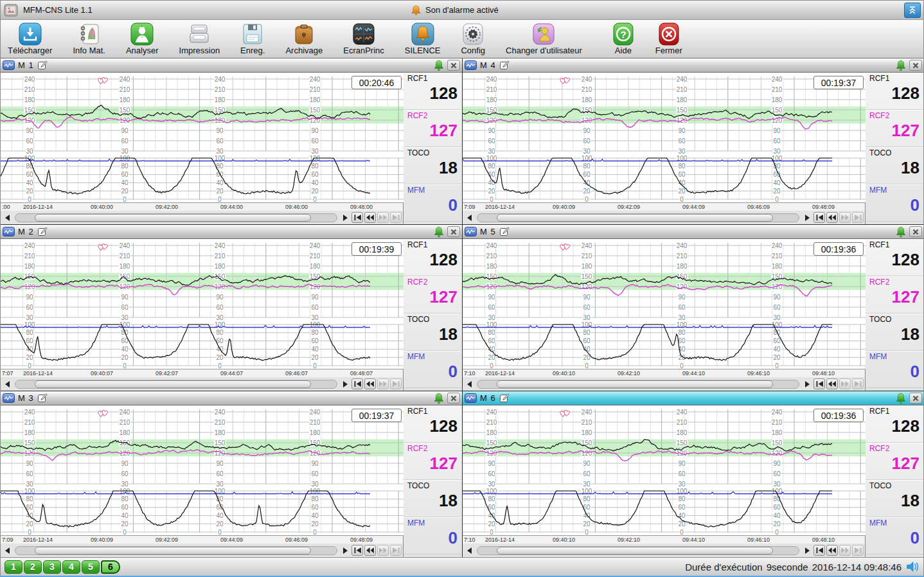 Image resolution: width=924 pixels, height=577 pixels. What do you see at coordinates (30, 297) in the screenshot?
I see `svg-text: 90` at bounding box center [30, 297].